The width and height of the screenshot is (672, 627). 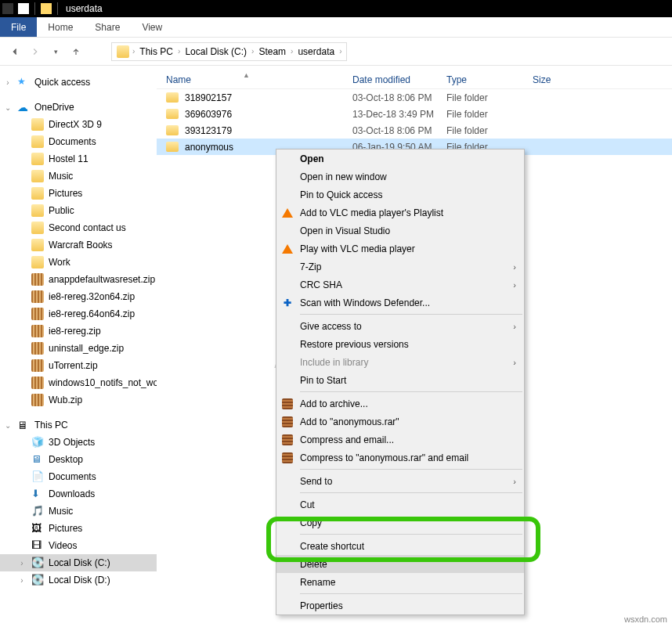 I want to click on ctx-send-to: Send to›, so click(x=400, y=481).